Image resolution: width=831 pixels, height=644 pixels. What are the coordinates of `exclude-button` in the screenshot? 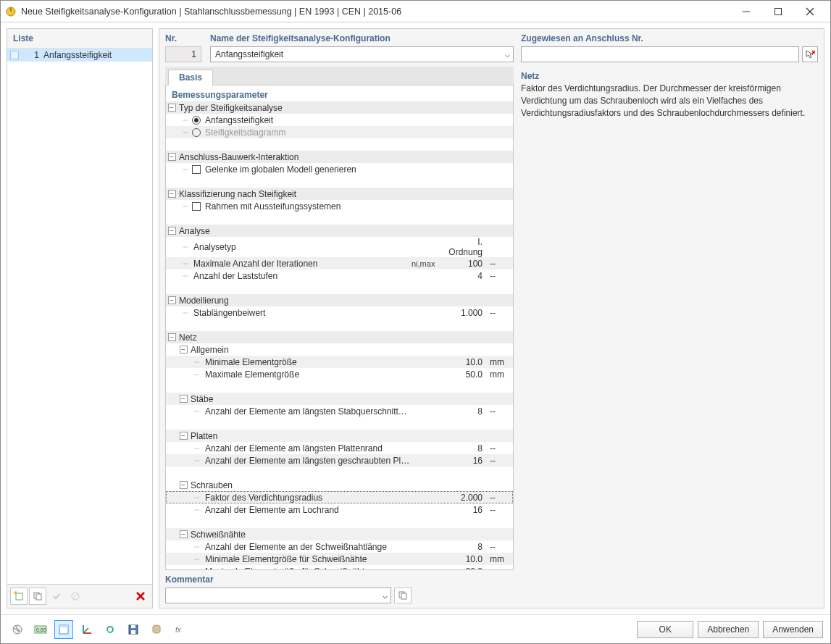 It's located at (75, 596).